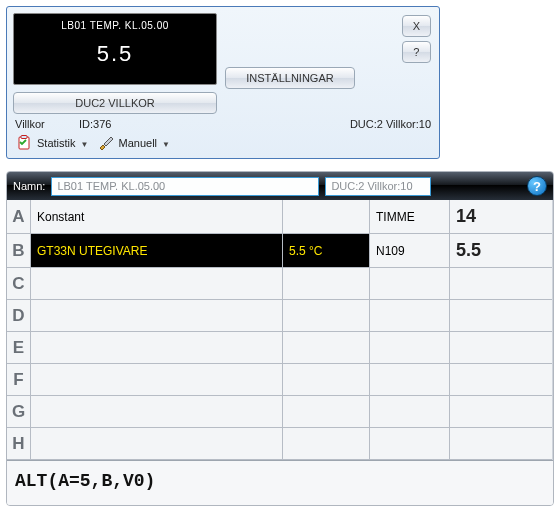 The height and width of the screenshot is (531, 560). Describe the element at coordinates (106, 143) in the screenshot. I see `brush-icon` at that location.